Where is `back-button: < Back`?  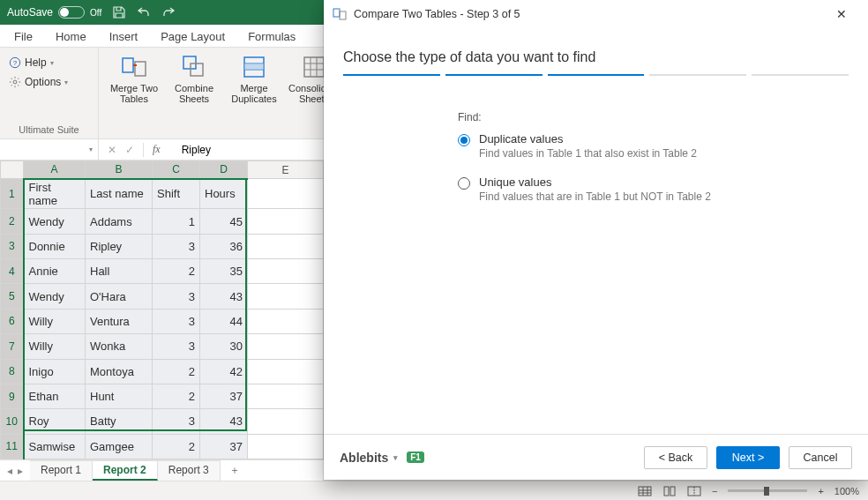 back-button: < Back is located at coordinates (676, 458).